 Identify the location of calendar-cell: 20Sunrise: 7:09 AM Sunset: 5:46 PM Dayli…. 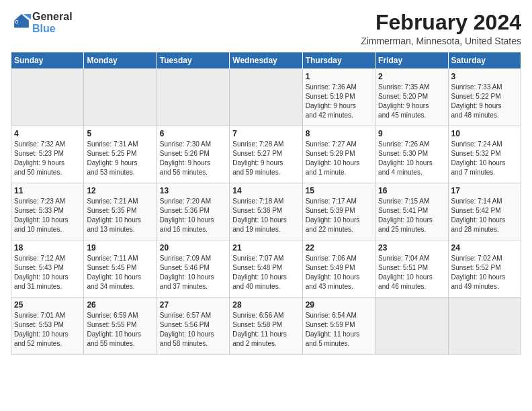
(193, 269).